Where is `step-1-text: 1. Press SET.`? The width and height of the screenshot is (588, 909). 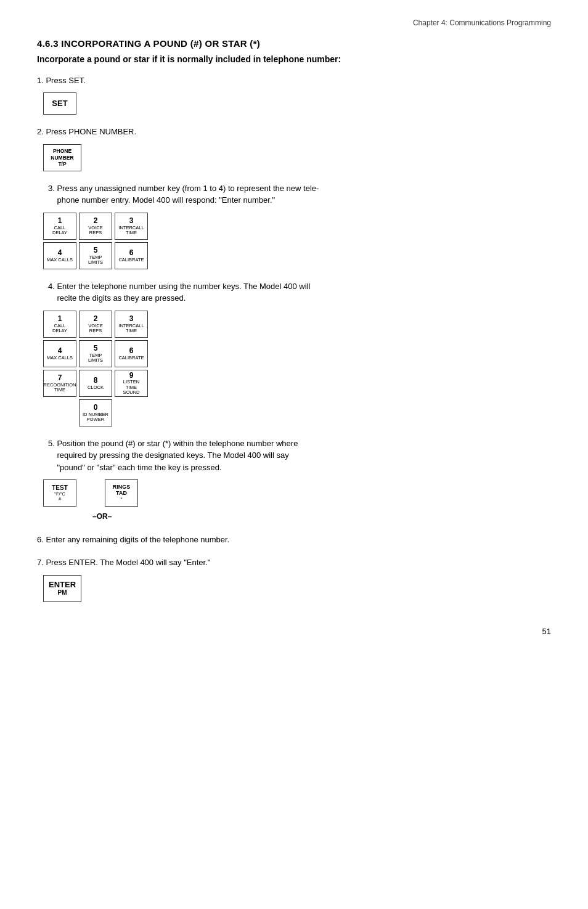
step-1-text: 1. Press SET. is located at coordinates (294, 81).